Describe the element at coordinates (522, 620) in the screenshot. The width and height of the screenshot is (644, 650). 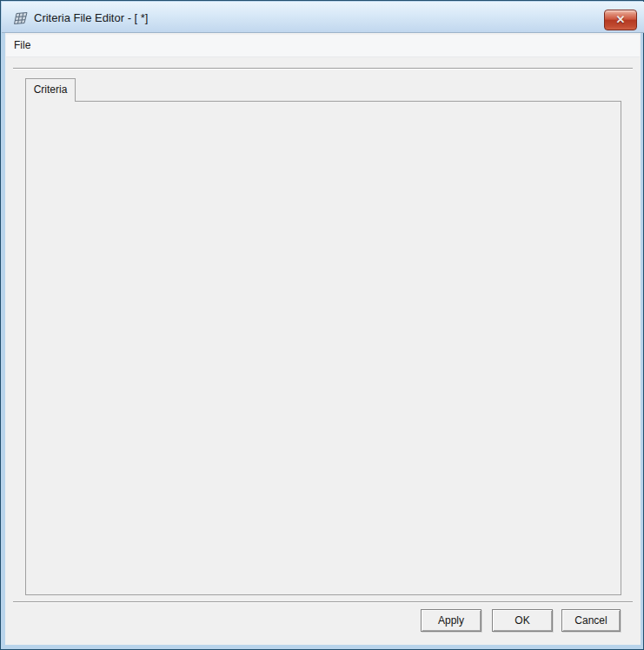
I see `ok-button: OK` at that location.